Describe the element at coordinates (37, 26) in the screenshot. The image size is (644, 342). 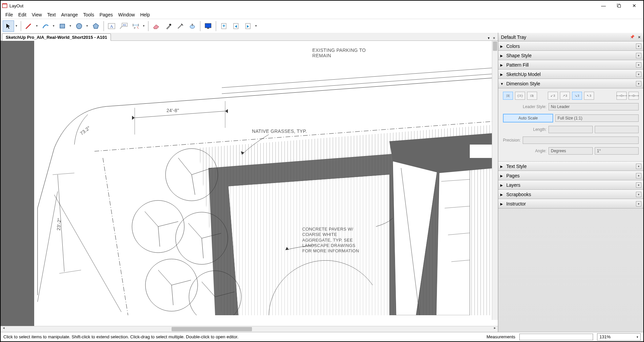
I see `line-dropdown: ▼` at that location.